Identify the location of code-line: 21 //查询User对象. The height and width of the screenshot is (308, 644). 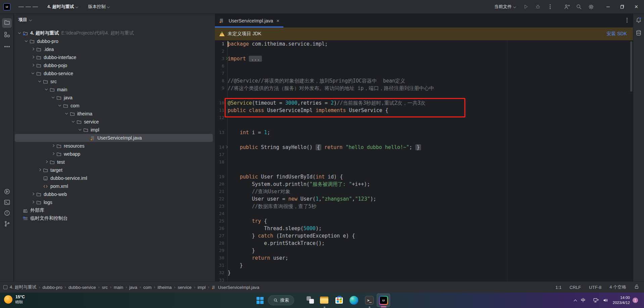
(424, 192).